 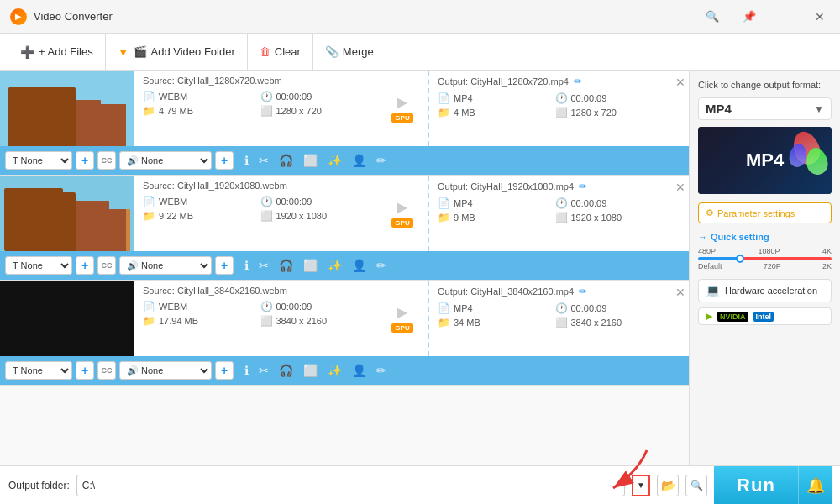 What do you see at coordinates (264, 265) in the screenshot?
I see `cut-tool-2: ✂` at bounding box center [264, 265].